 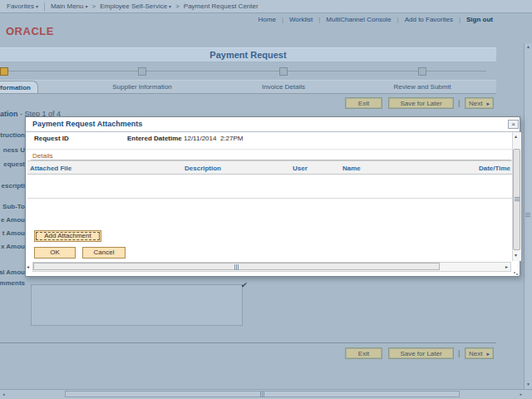 I want to click on column-user: User, so click(x=300, y=168).